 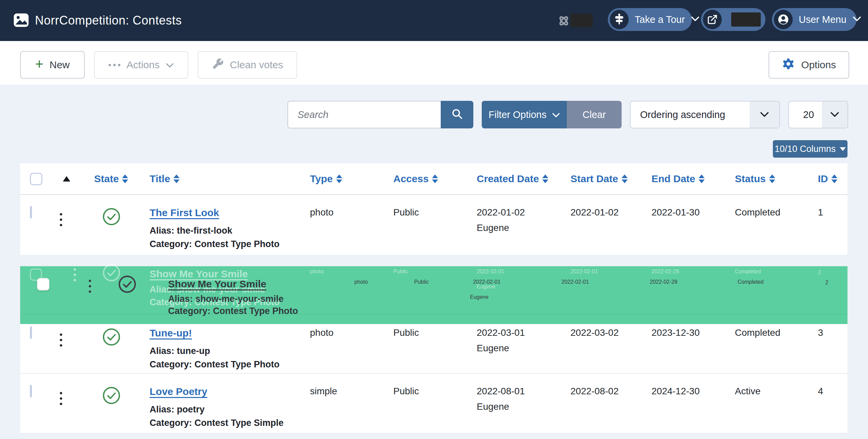 What do you see at coordinates (818, 115) in the screenshot?
I see `list-limit-select: 20` at bounding box center [818, 115].